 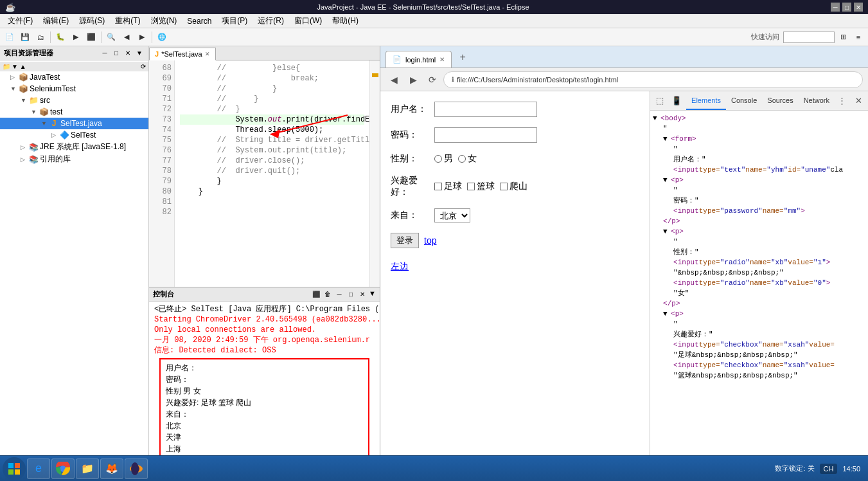 I want to click on tab-seltestjava: J *SelTest.java ✕, so click(x=182, y=54).